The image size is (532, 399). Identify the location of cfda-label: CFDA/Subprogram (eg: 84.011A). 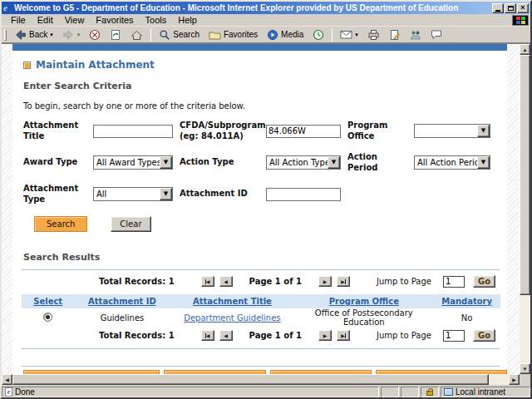
(219, 131).